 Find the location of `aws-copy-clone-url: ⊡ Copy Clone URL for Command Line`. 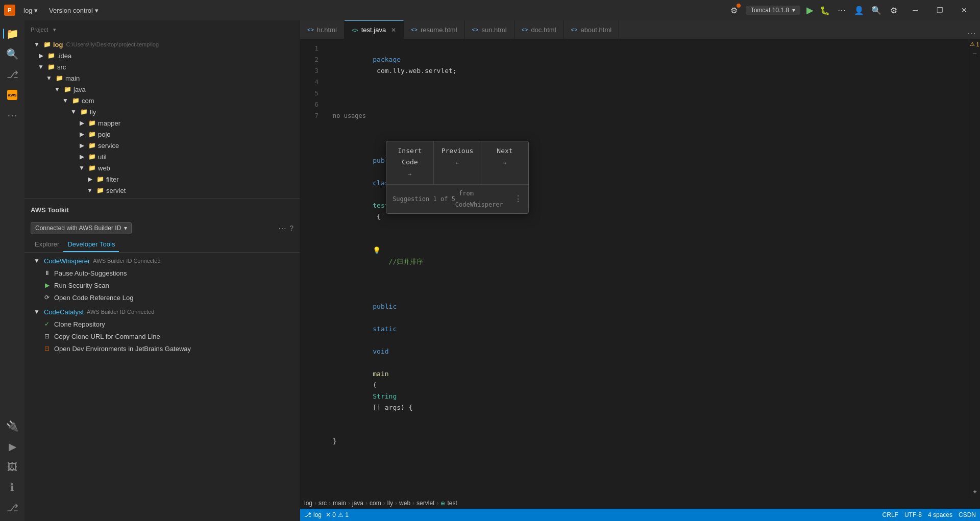

aws-copy-clone-url: ⊡ Copy Clone URL for Command Line is located at coordinates (162, 336).